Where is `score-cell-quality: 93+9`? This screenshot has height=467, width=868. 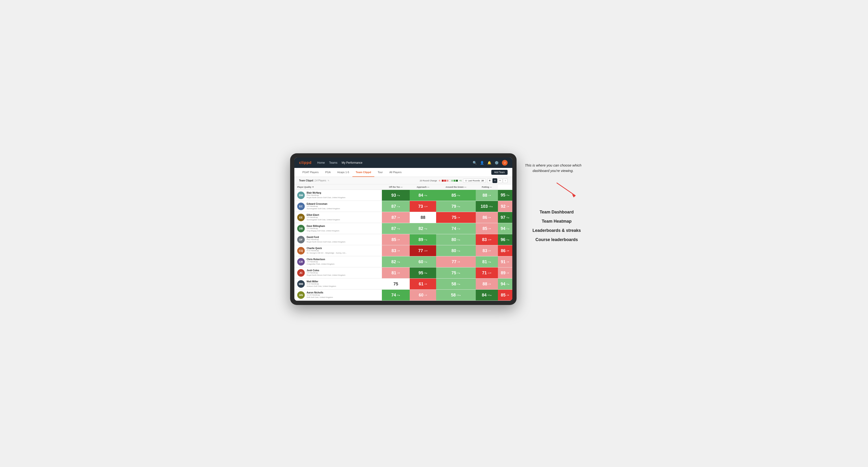
score-cell-quality: 93+9 is located at coordinates (396, 195).